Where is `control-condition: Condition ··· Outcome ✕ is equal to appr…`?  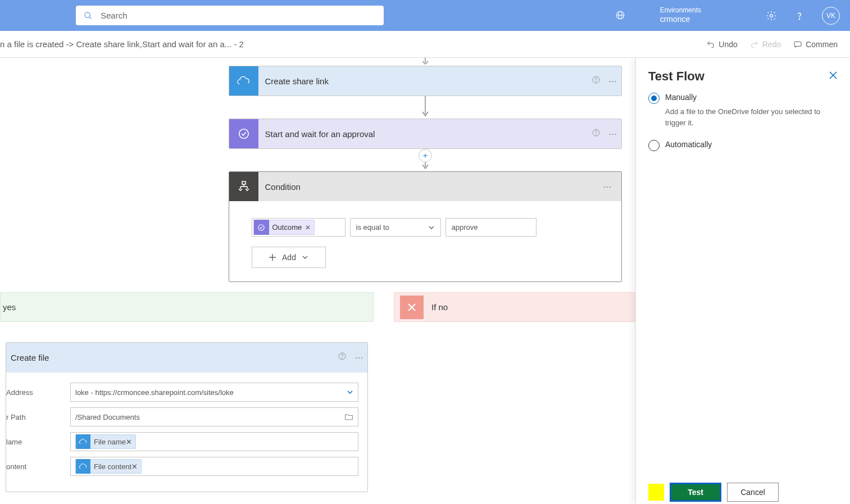
control-condition: Condition ··· Outcome ✕ is equal to appr… is located at coordinates (425, 227).